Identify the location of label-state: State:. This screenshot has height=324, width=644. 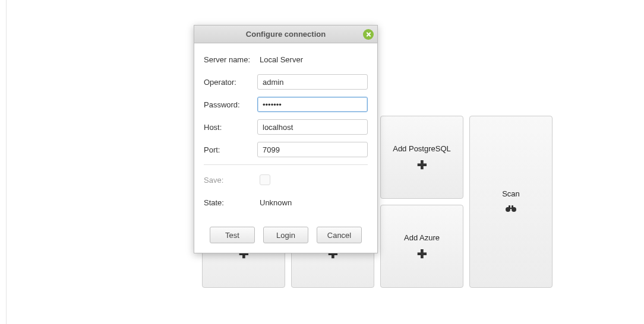
(232, 203).